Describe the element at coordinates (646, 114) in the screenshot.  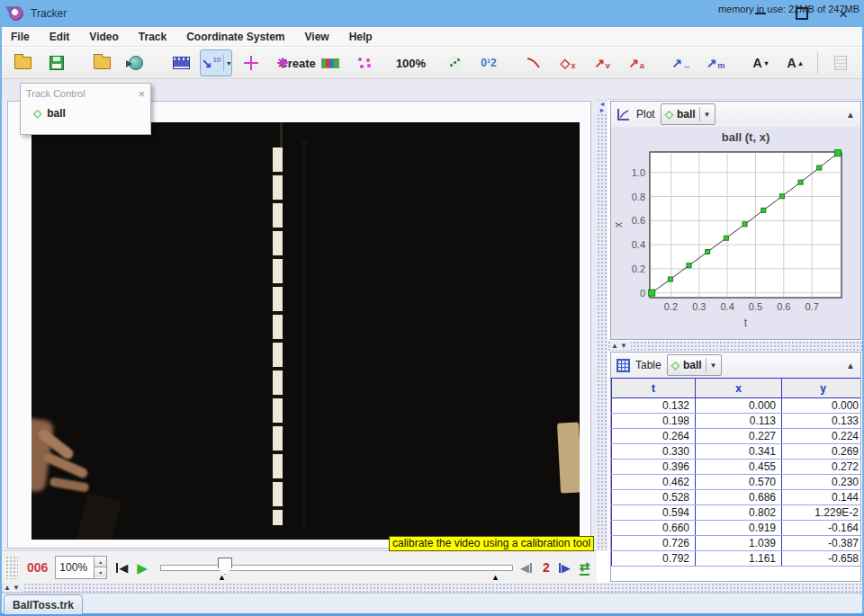
I see `plot-view-label: Plot` at that location.